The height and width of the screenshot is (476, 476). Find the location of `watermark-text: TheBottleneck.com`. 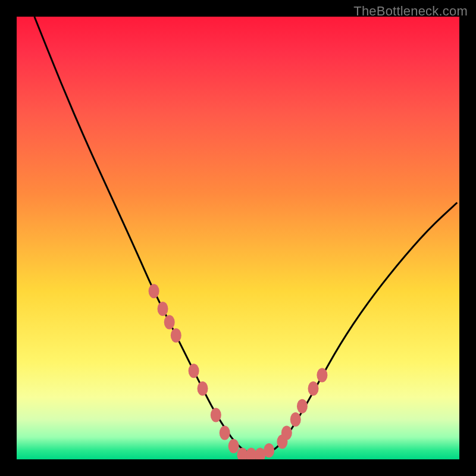

watermark-text: TheBottleneck.com is located at coordinates (411, 11).